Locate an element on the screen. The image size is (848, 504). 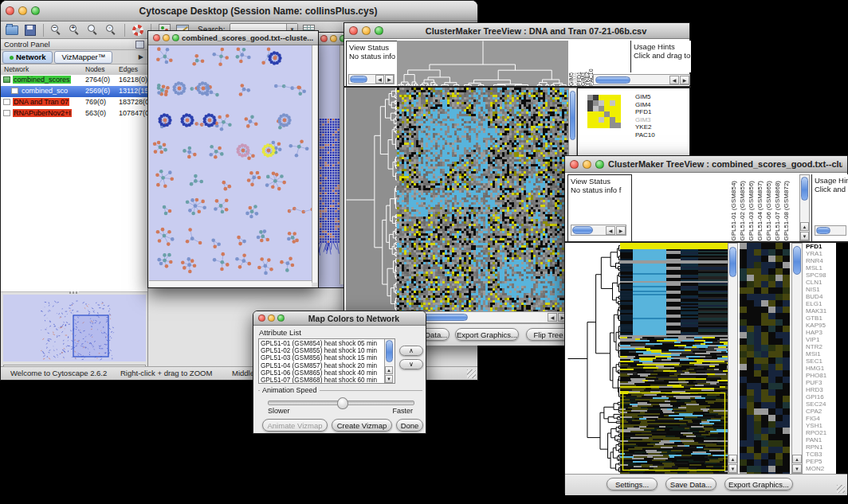
gene-label: FIG4 is located at coordinates (821, 419).